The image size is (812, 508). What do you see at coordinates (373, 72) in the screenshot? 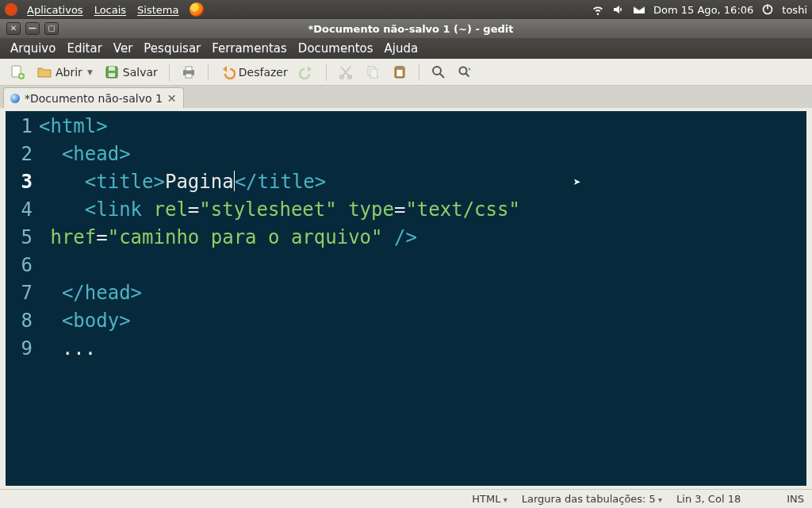
I see `copy-icon` at bounding box center [373, 72].